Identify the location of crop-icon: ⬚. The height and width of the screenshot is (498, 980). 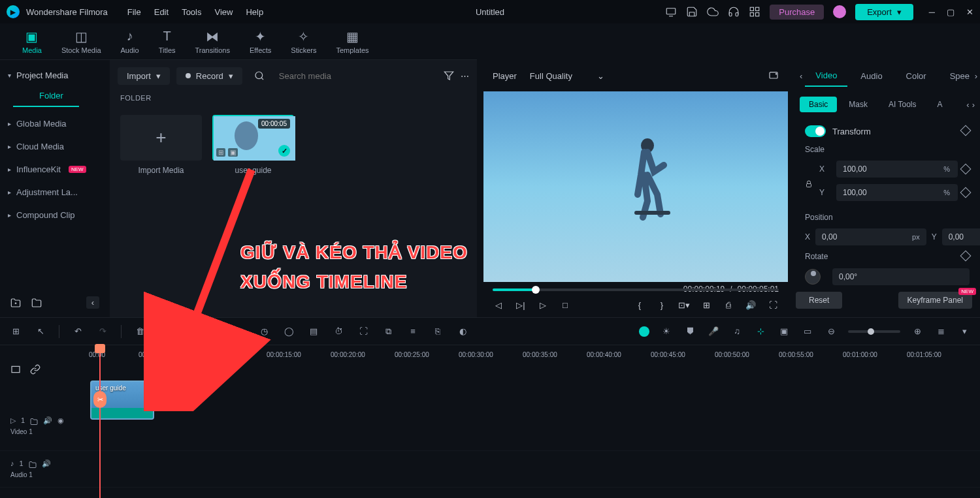
(239, 332).